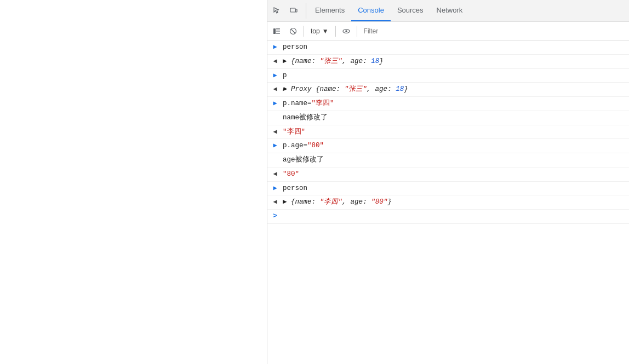  Describe the element at coordinates (448, 175) in the screenshot. I see `console-row-10: ◀ "80"` at that location.